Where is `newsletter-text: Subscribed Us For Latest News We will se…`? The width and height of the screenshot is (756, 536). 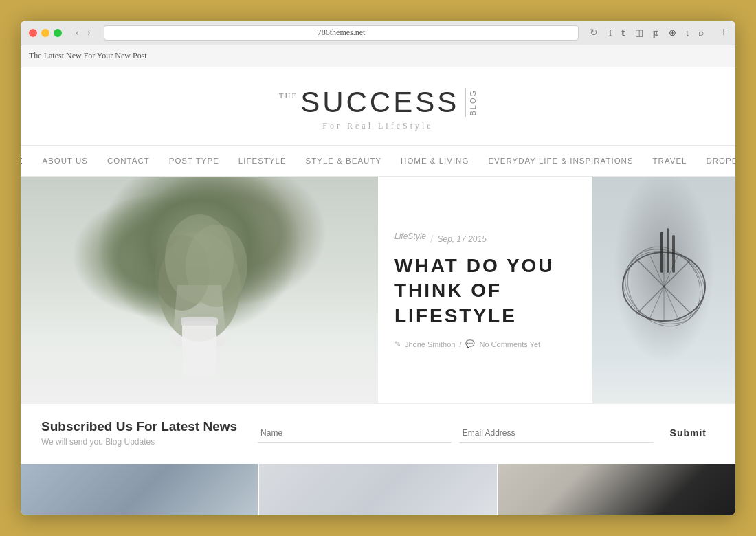 newsletter-text: Subscribed Us For Latest News We will se… is located at coordinates (139, 433).